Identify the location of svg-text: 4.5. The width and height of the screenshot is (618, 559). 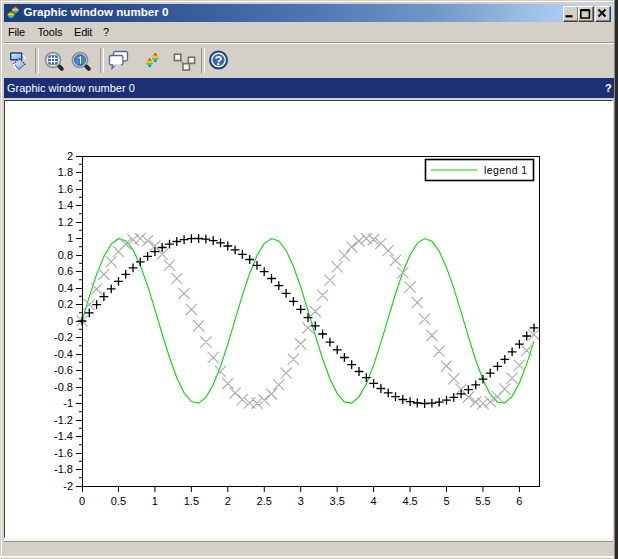
(410, 501).